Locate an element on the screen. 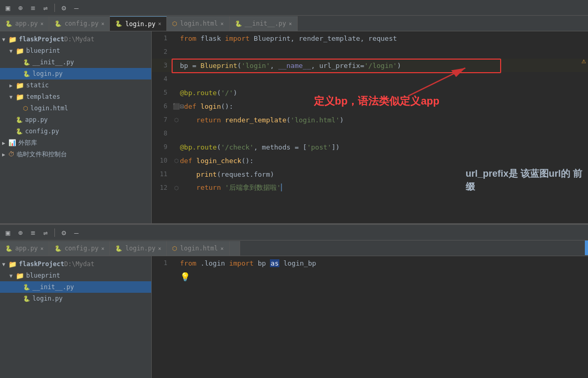 The image size is (588, 378). tree-external-libs: ▶ 📊 外部库 is located at coordinates (75, 143).